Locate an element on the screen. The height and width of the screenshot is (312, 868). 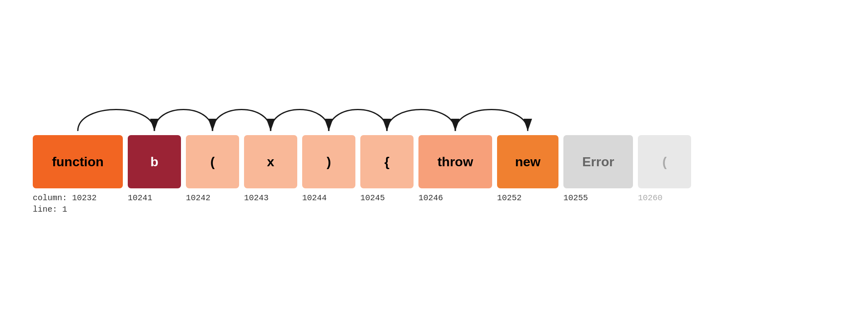
token-label-lparen2: 10260 is located at coordinates (650, 198).